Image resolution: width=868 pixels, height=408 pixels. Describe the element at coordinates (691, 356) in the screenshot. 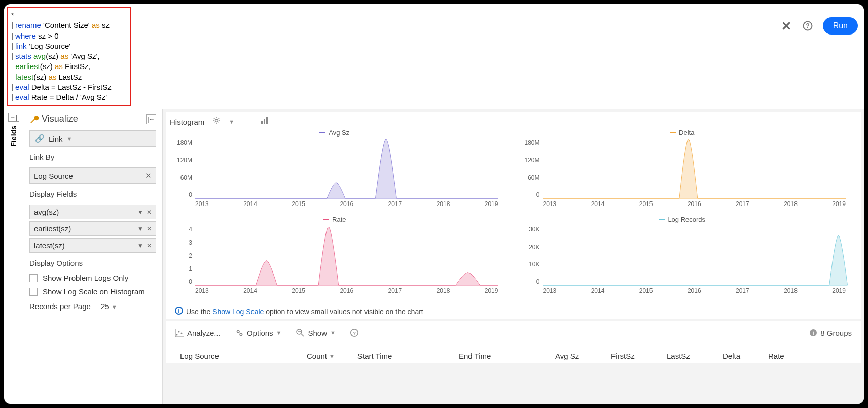

I see `col-last-sz: LastSz` at that location.